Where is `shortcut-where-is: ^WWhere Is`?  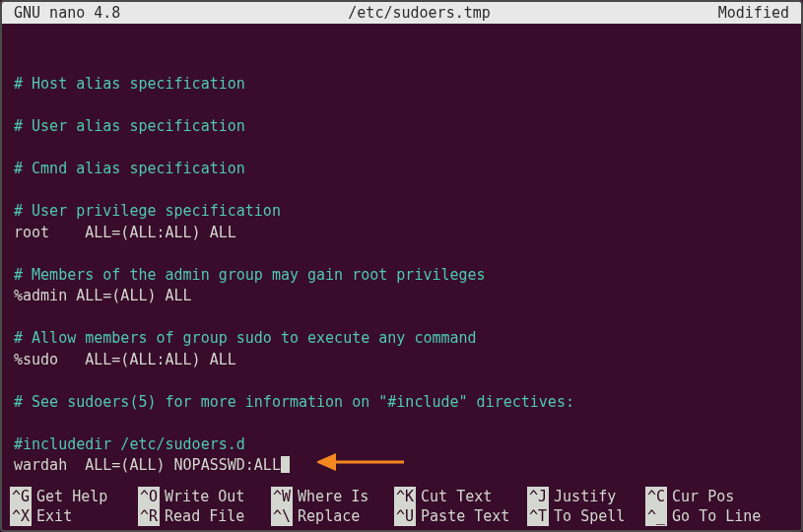 shortcut-where-is: ^WWhere Is is located at coordinates (333, 497).